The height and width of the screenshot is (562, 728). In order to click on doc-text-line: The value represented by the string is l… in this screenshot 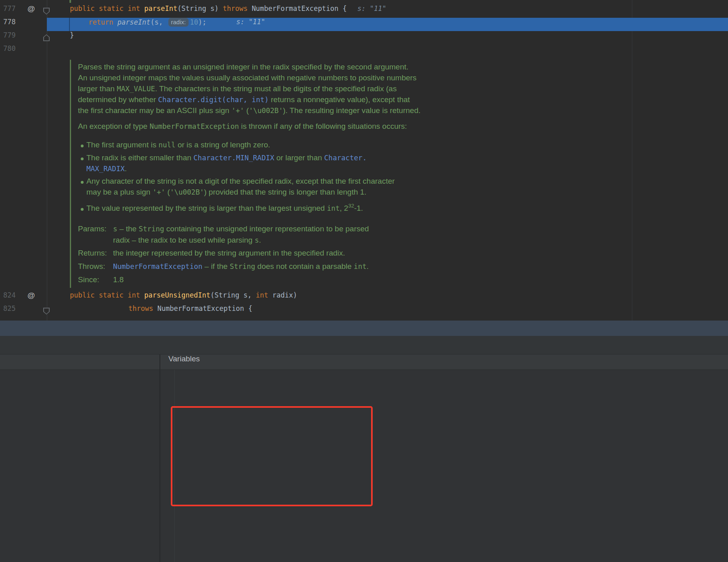, I will do `click(224, 209)`.